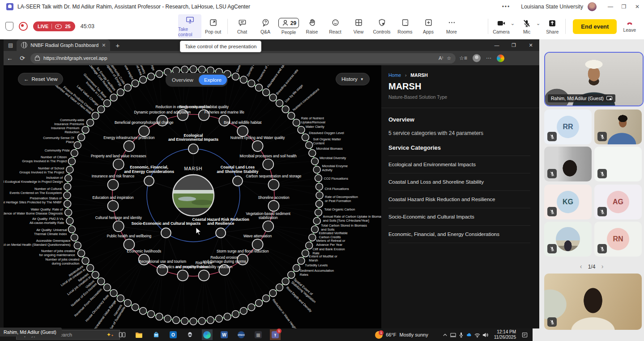 The image size is (644, 341). I want to click on participant-tile: AG, so click(618, 202).